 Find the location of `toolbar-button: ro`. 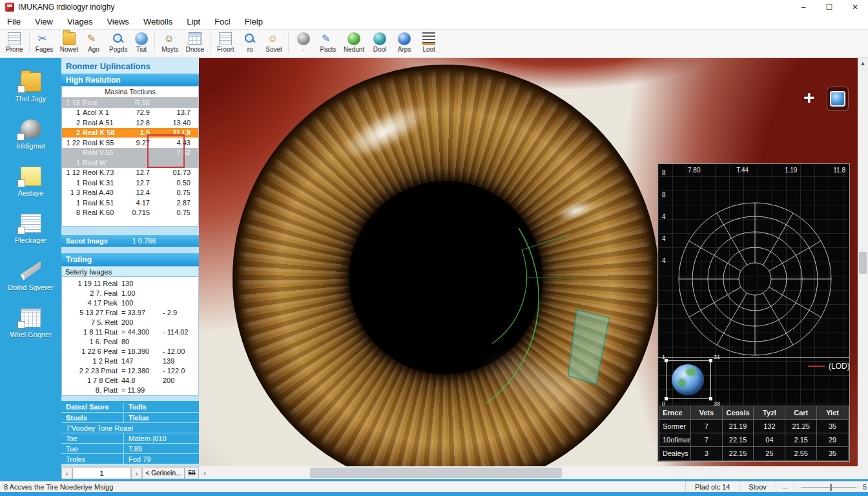

toolbar-button: ro is located at coordinates (250, 43).